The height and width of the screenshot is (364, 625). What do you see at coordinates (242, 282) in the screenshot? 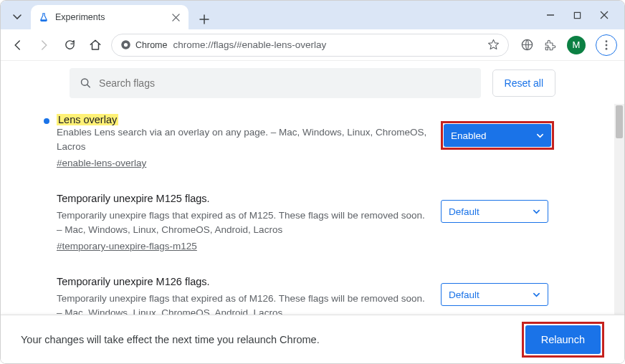
I see `flag-title: Temporarily unexpire M126 flags.` at bounding box center [242, 282].